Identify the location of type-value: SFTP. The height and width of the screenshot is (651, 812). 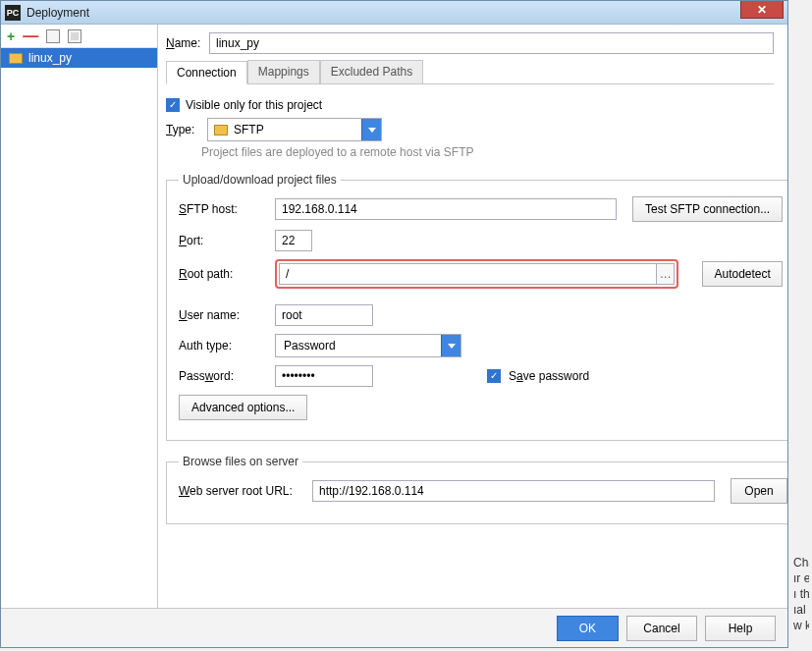
(298, 130).